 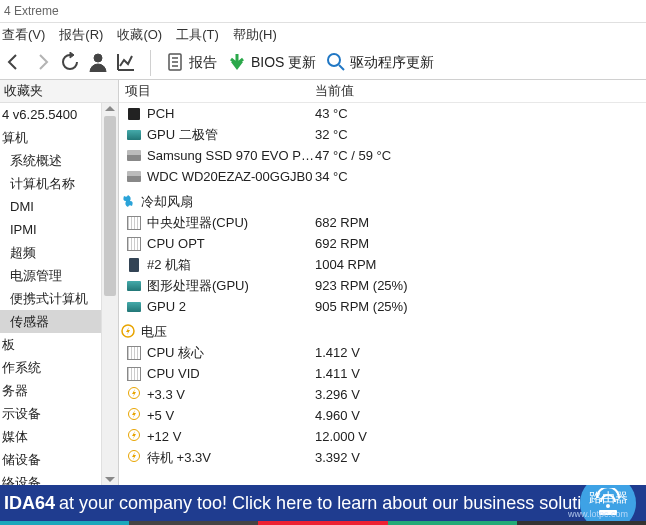 What do you see at coordinates (50, 294) in the screenshot?
I see `sidebar-tree: 4 v6.25.5400算机系统概述计算机名称DMIIPMI超频电源管理便携式计…` at bounding box center [50, 294].